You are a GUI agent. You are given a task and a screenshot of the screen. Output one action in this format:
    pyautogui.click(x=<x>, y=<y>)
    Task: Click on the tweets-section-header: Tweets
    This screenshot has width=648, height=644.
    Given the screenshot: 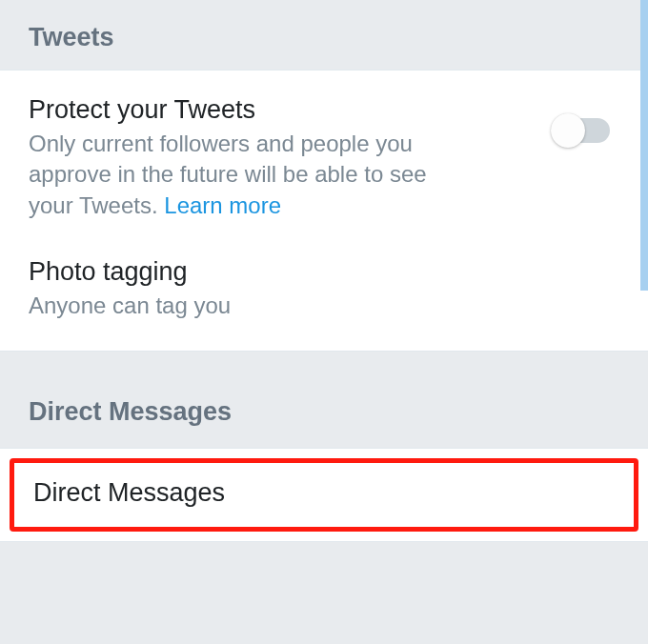 What is the action you would take?
    pyautogui.click(x=324, y=34)
    